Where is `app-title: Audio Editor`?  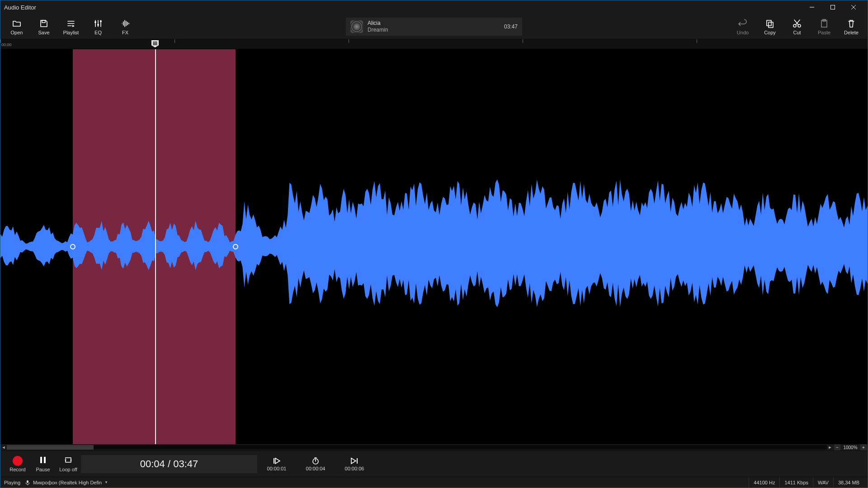 app-title: Audio Editor is located at coordinates (20, 7).